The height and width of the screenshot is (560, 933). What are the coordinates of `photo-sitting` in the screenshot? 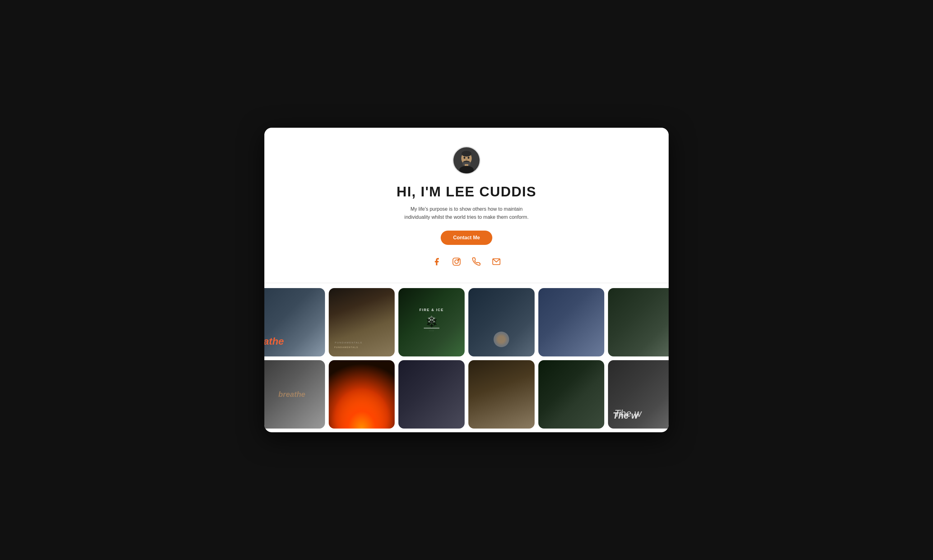 It's located at (572, 322).